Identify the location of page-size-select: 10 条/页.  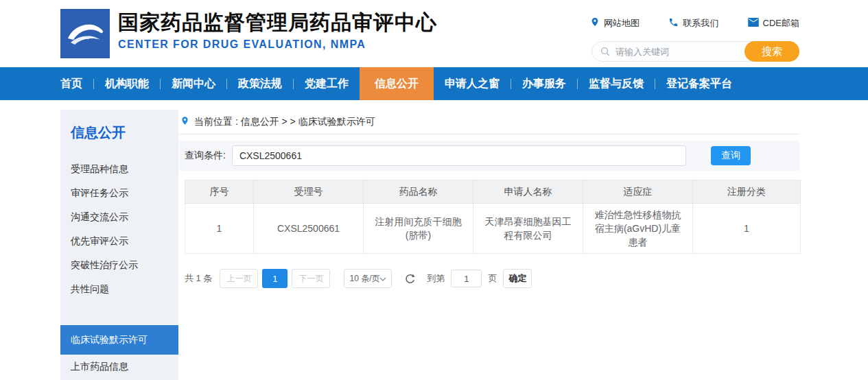
(368, 278).